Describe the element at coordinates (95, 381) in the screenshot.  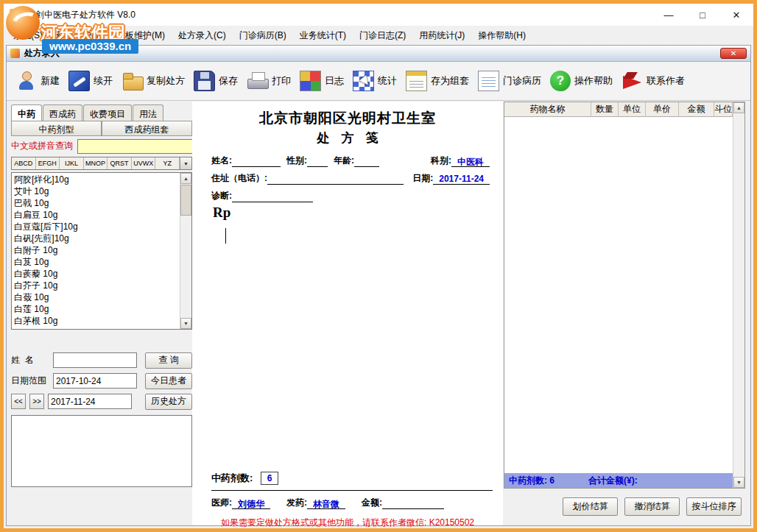
I see `date-from-input` at that location.